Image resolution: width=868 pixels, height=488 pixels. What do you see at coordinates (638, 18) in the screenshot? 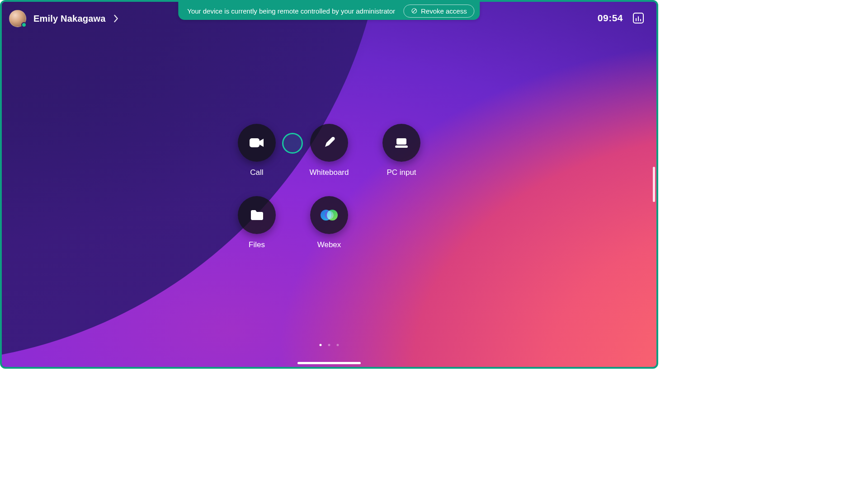
I see `control-panel-button` at bounding box center [638, 18].